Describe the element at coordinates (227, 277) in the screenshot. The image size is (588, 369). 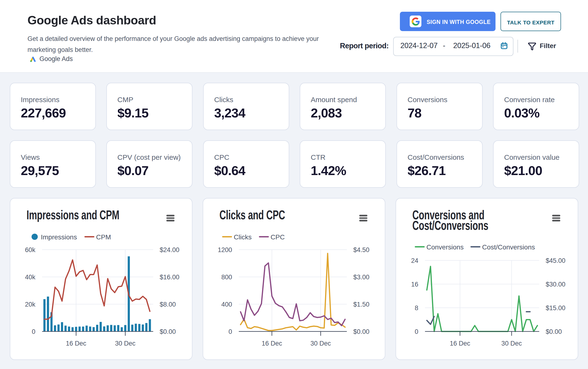
I see `svg-text: 800` at that location.